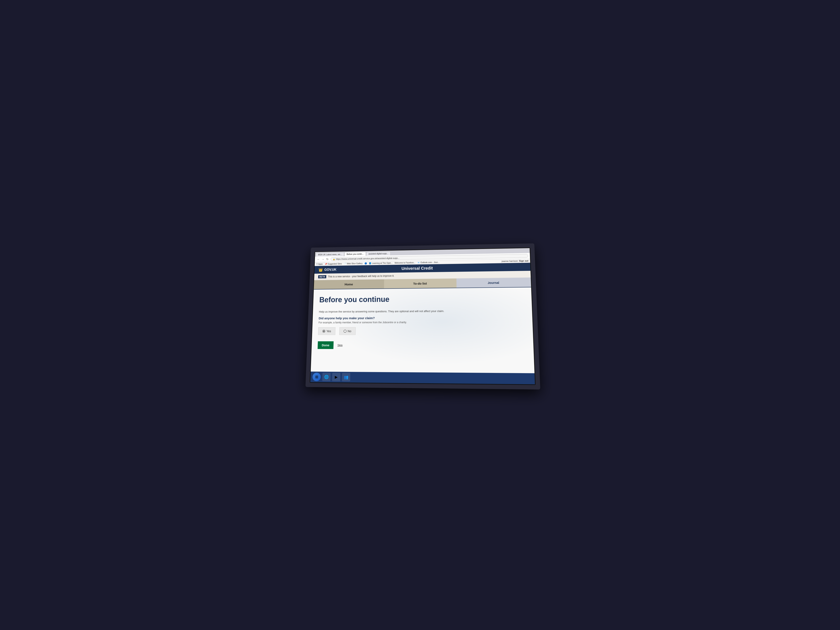  What do you see at coordinates (370, 322) in the screenshot?
I see `question-hint: For example, a family member, friend or …` at bounding box center [370, 322].